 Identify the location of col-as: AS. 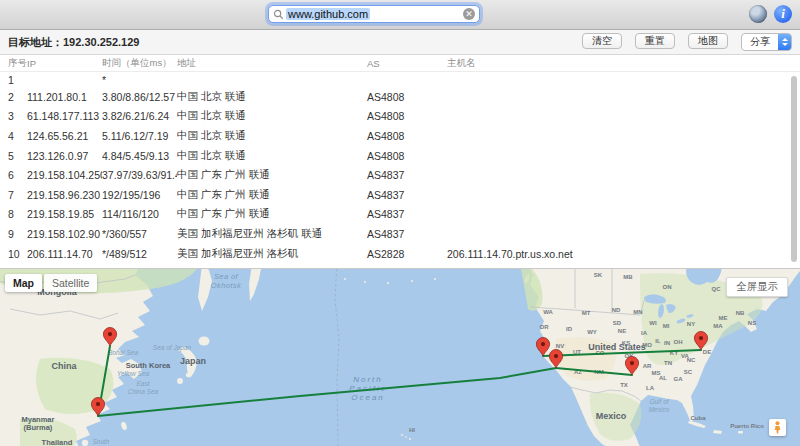
(407, 64).